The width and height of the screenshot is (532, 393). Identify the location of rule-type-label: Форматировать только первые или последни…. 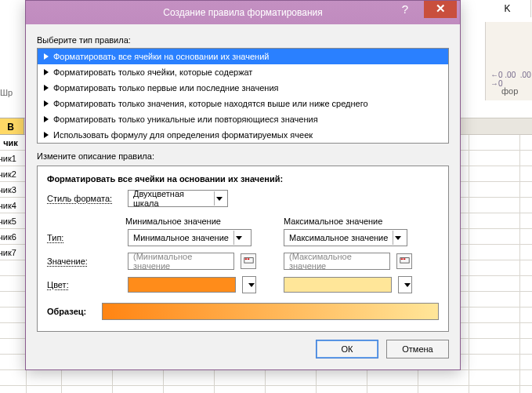
(166, 88).